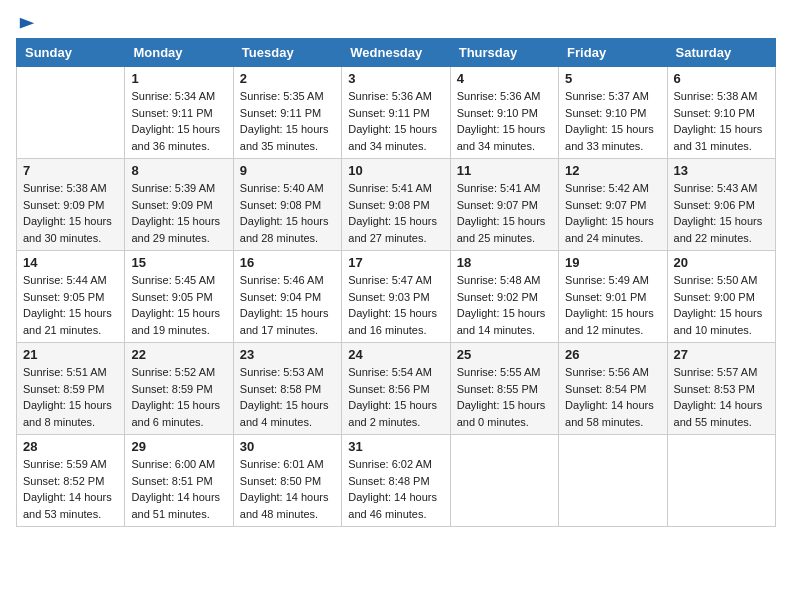  I want to click on calendar-cell: 17Sunrise: 5:47 AMSunset: 9:03 PMDayligh…, so click(396, 297).